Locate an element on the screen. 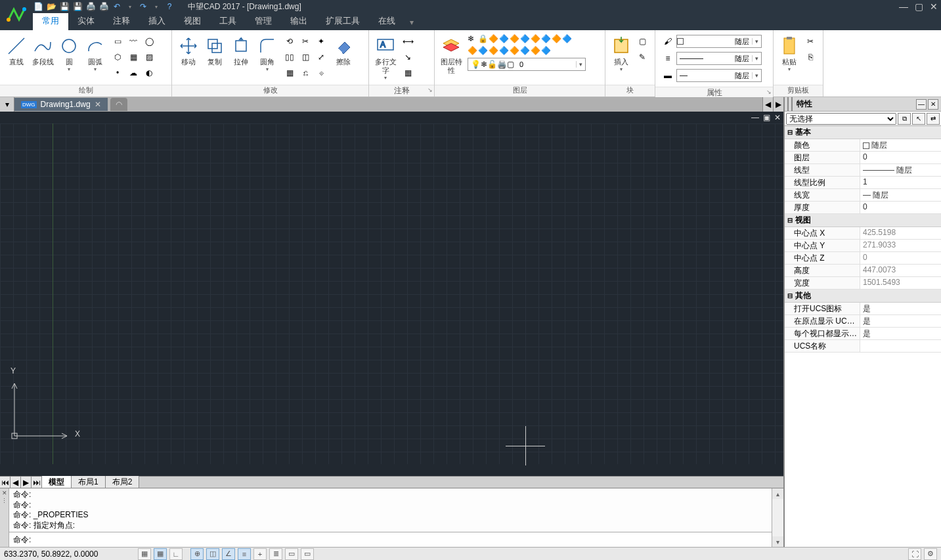 This screenshot has width=941, height=560. move-button: 移动 is located at coordinates (188, 50).